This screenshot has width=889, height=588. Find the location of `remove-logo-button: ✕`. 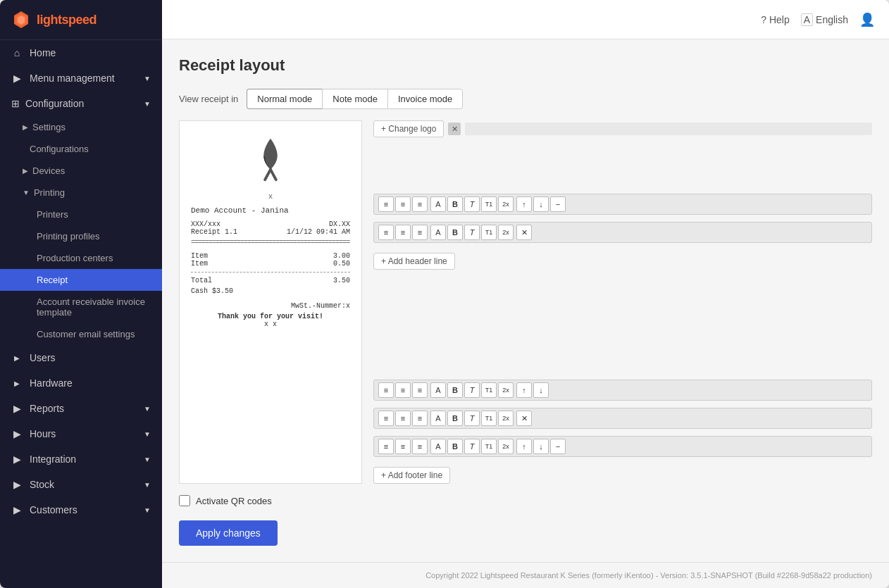

remove-logo-button: ✕ is located at coordinates (454, 129).